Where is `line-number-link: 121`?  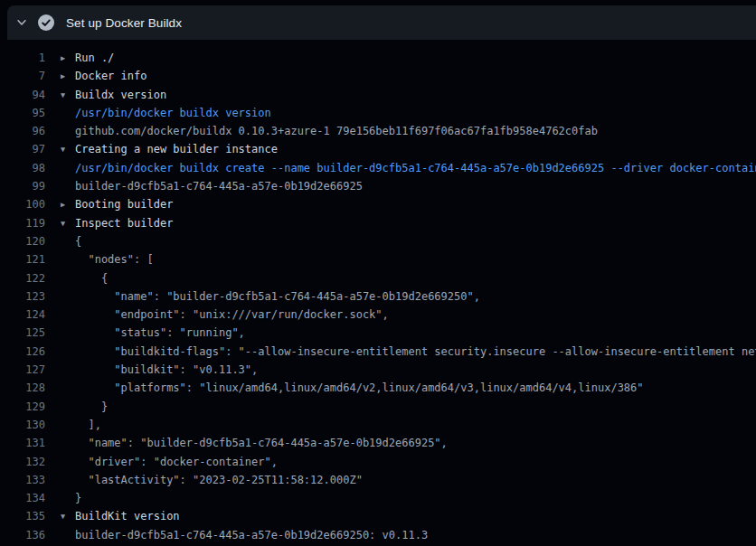 line-number-link: 121 is located at coordinates (23, 259).